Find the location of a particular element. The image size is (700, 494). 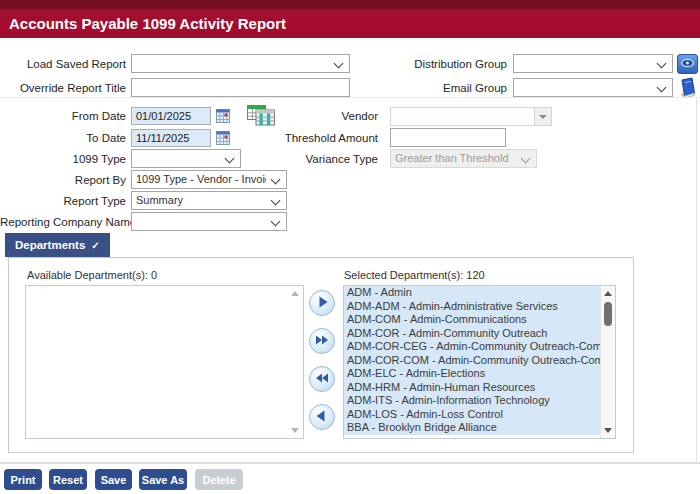

email-group-select is located at coordinates (593, 88).